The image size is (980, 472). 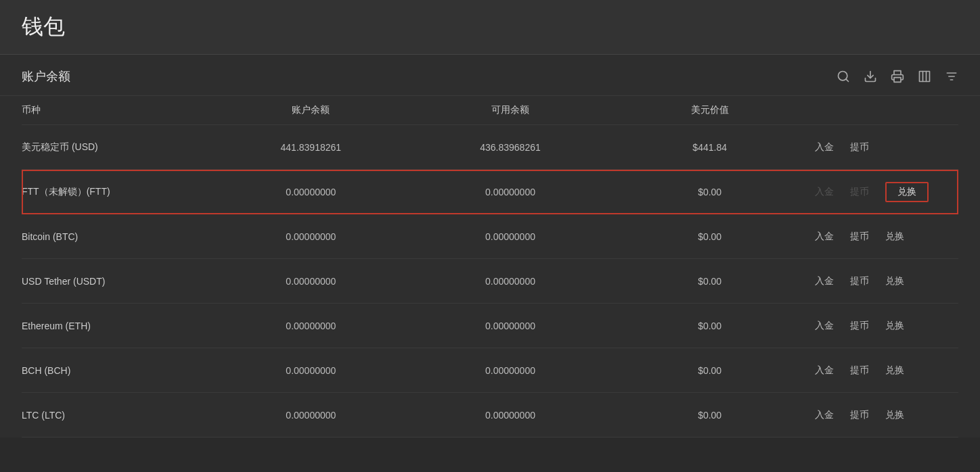 What do you see at coordinates (116, 371) in the screenshot?
I see `cell-currency: BCH (BCH)` at bounding box center [116, 371].